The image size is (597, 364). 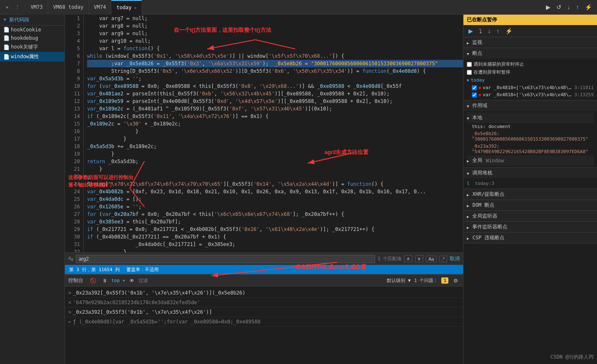 What do you see at coordinates (455, 259) in the screenshot?
I see `search-cancel-btn: 取消` at bounding box center [455, 259].